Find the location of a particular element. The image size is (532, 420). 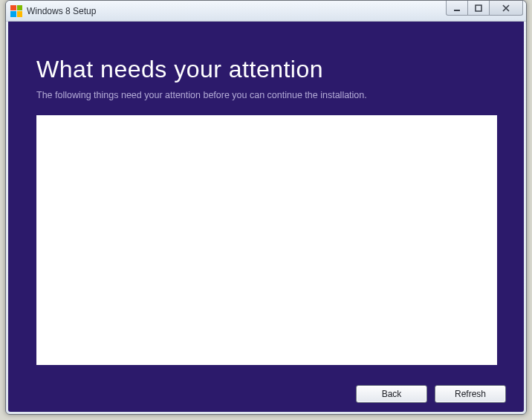

back-button: Back is located at coordinates (392, 394).